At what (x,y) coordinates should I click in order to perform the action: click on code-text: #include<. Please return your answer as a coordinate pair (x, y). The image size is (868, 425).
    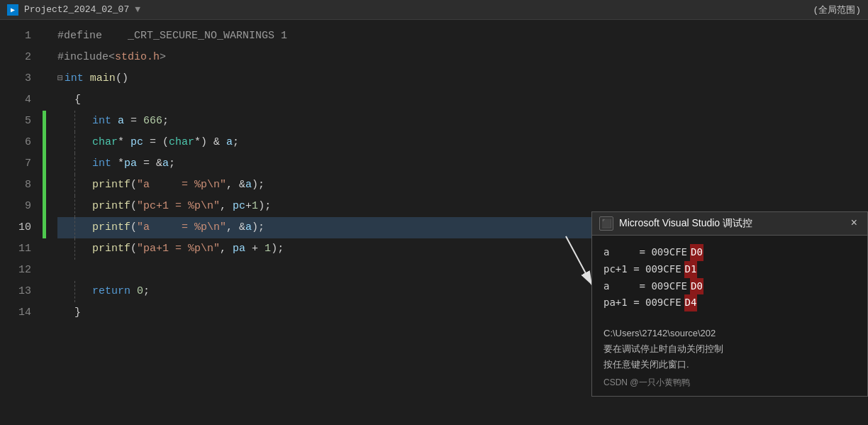
    Looking at the image, I should click on (87, 57).